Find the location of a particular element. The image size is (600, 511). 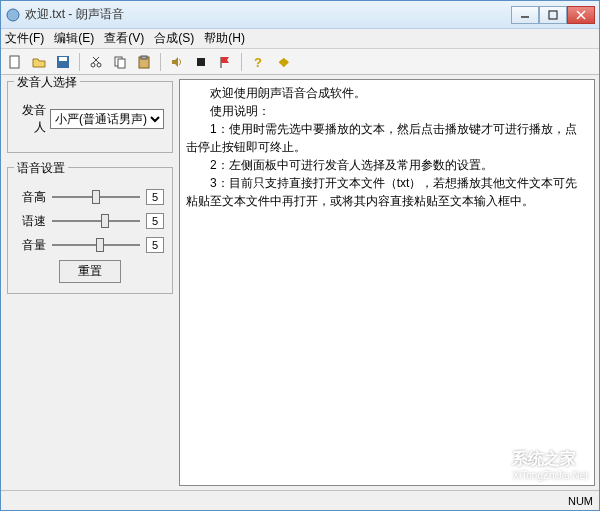

pitch-value: 5 is located at coordinates (155, 197).